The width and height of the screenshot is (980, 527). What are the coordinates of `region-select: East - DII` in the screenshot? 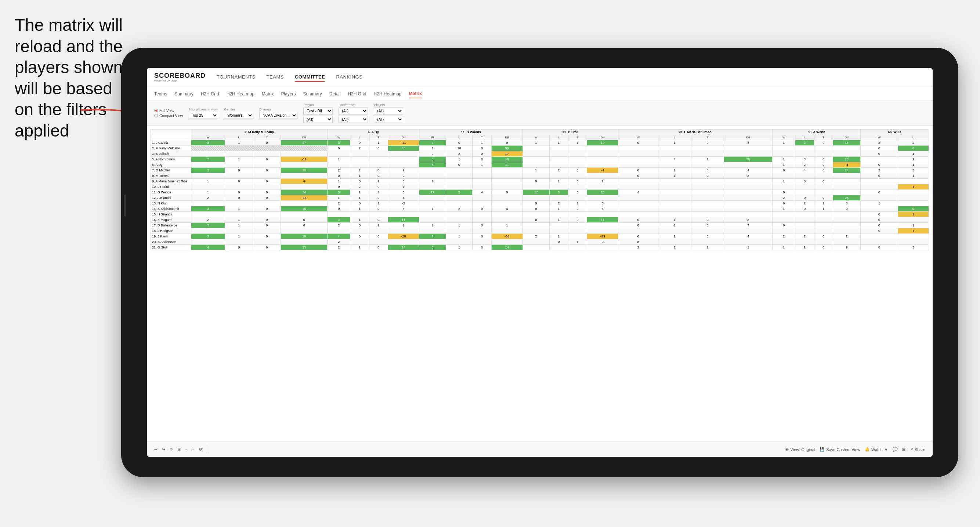 It's located at (318, 111).